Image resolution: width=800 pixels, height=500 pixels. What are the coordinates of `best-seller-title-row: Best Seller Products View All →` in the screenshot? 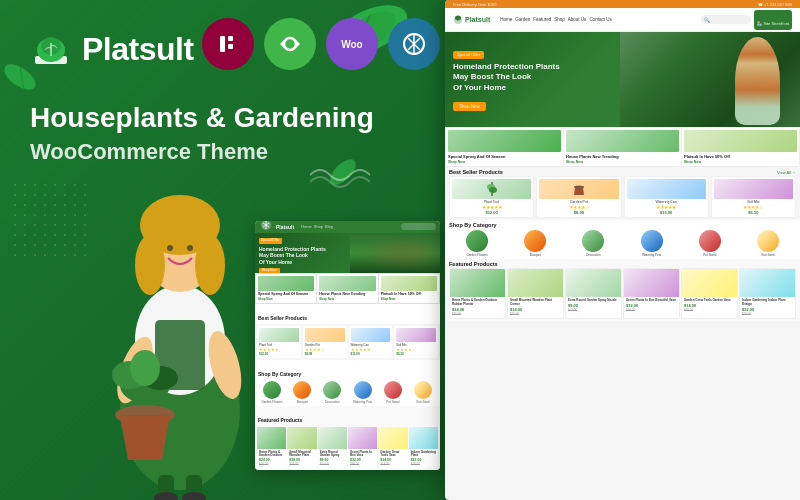 It's located at (622, 172).